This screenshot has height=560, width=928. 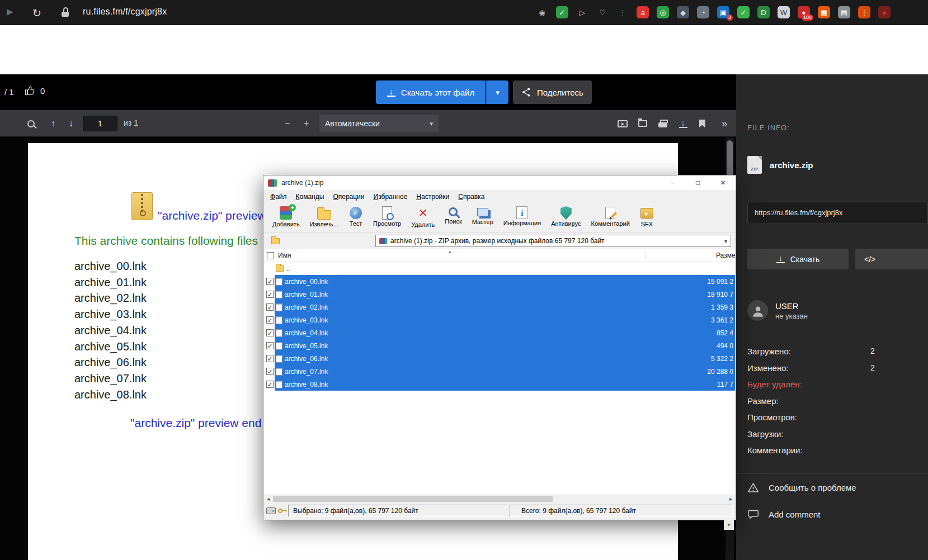 I want to click on close-button: ✕, so click(x=723, y=183).